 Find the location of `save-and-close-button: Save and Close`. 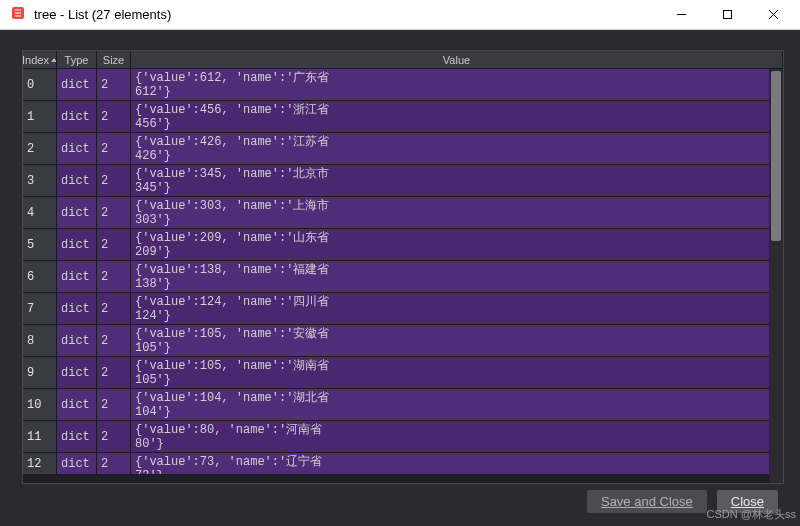

save-and-close-button: Save and Close is located at coordinates (647, 502).